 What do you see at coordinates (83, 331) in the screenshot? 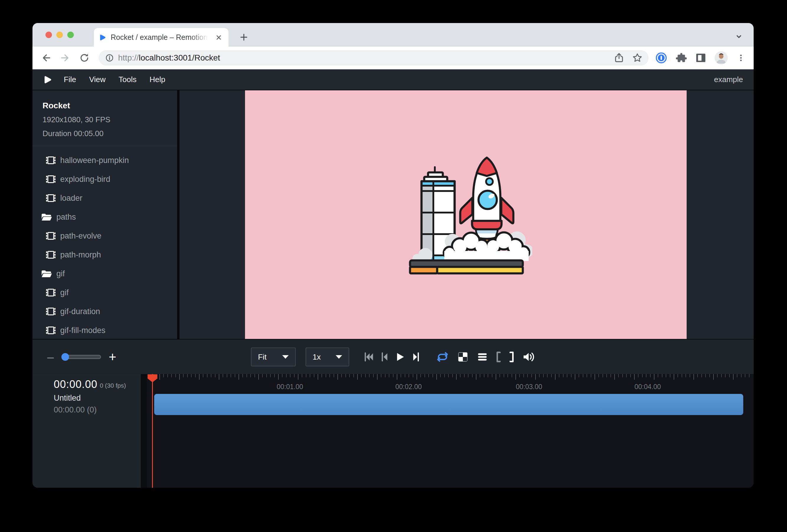
I see `composition-item-label: gif-fill-modes` at bounding box center [83, 331].